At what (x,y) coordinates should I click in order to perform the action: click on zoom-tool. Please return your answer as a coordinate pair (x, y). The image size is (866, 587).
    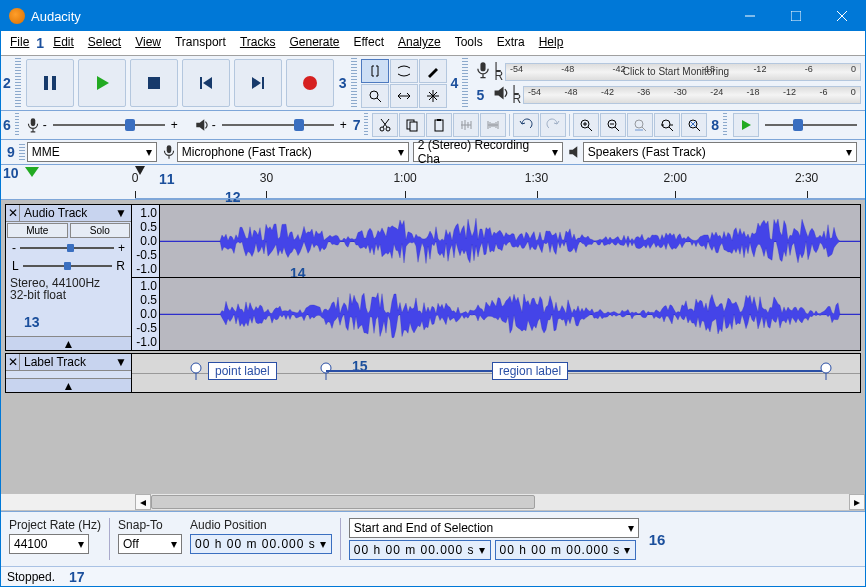
    Looking at the image, I should click on (375, 96).